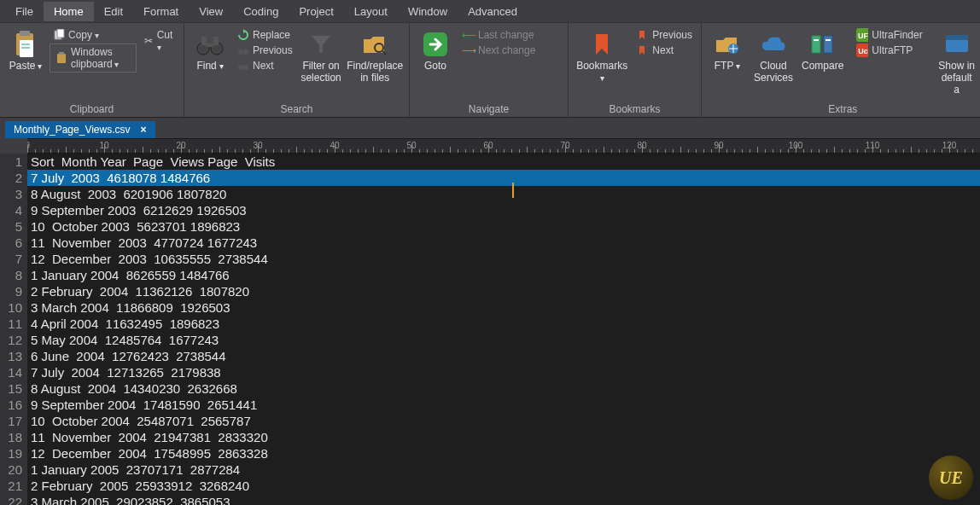  I want to click on line-number: 11, so click(13, 324).